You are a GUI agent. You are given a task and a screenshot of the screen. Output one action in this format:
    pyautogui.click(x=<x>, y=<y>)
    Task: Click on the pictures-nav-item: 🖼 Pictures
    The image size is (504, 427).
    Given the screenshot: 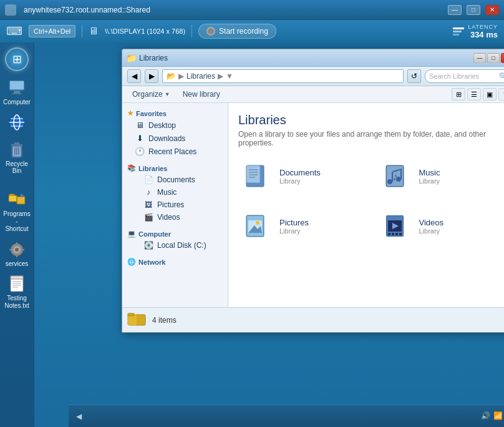 What is the action you would take?
    pyautogui.click(x=175, y=205)
    